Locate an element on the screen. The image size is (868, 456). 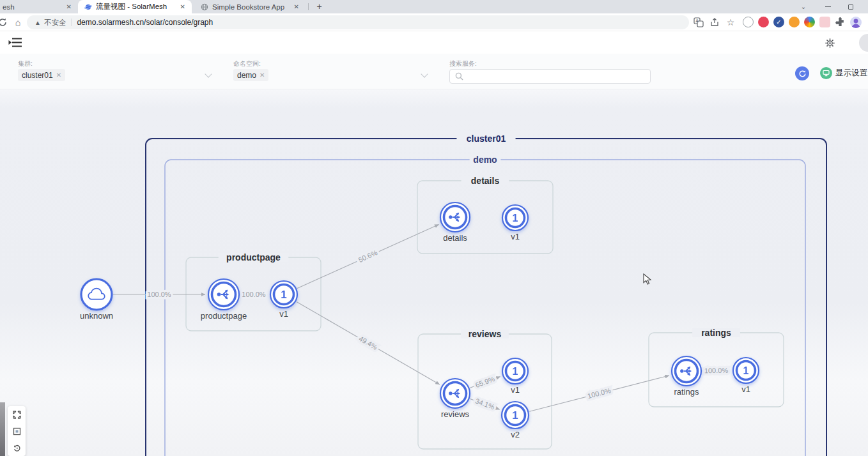
box-label: ratings is located at coordinates (716, 333).